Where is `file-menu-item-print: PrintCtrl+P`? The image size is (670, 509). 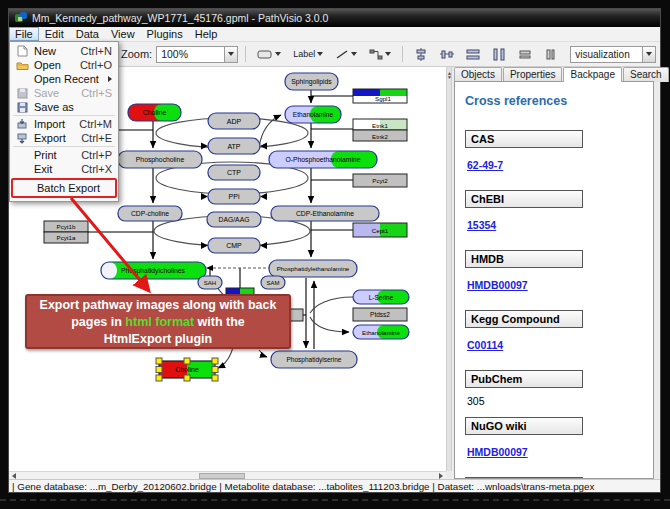
file-menu-item-print: PrintCtrl+P is located at coordinates (64, 155).